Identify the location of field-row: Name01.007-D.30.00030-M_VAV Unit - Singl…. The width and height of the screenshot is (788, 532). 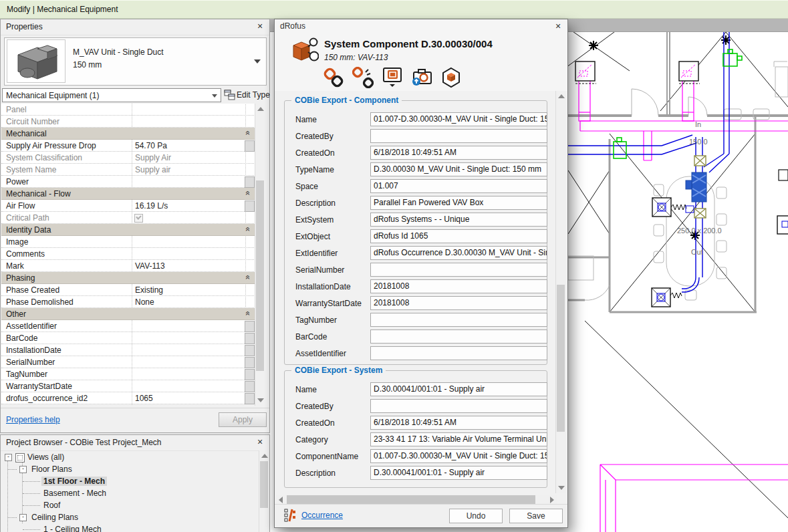
(416, 120).